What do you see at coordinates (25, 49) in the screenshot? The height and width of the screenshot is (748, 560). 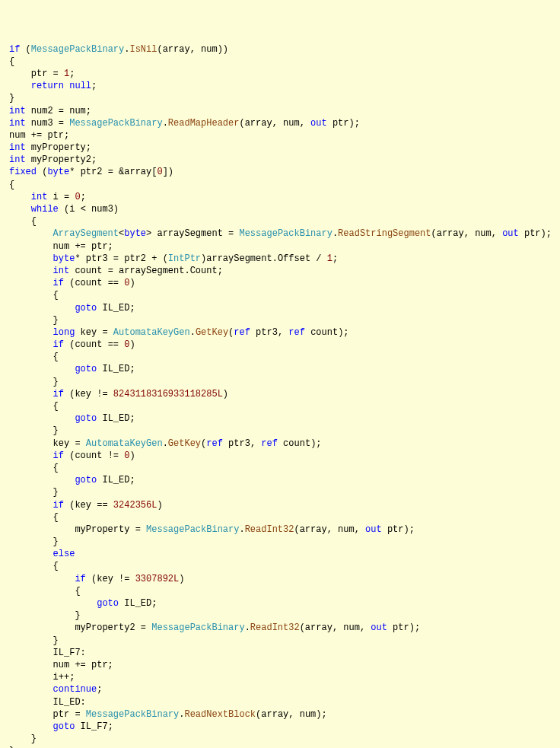 I see `code-token: (` at bounding box center [25, 49].